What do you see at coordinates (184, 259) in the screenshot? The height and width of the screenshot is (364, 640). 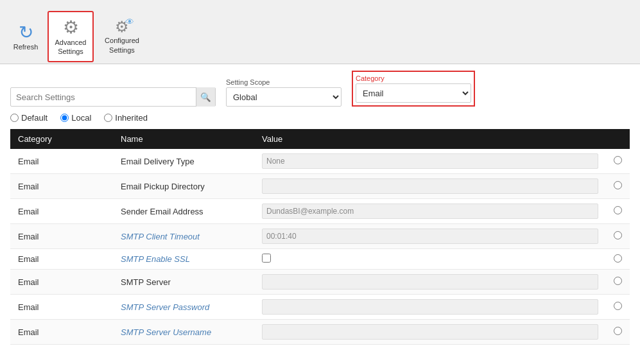 I see `cell-name: SMTP Enable SSL` at bounding box center [184, 259].